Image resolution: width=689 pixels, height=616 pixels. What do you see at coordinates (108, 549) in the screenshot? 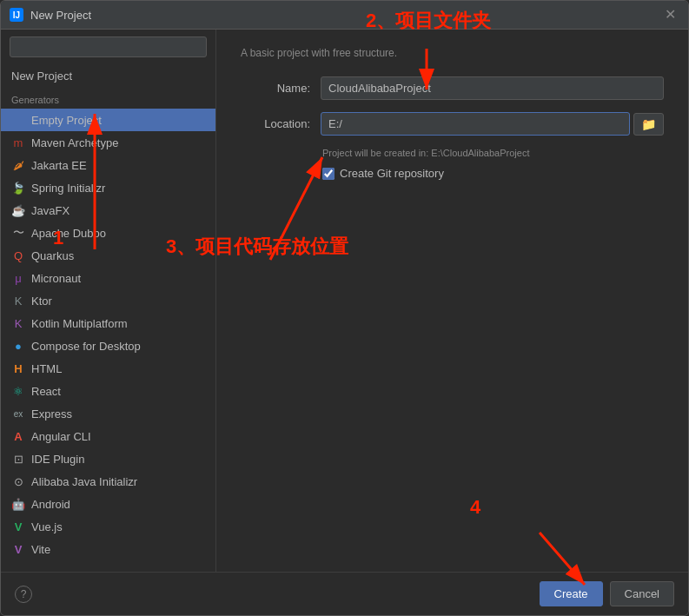
I see `sidebar-item-vite: V Vite` at bounding box center [108, 549].